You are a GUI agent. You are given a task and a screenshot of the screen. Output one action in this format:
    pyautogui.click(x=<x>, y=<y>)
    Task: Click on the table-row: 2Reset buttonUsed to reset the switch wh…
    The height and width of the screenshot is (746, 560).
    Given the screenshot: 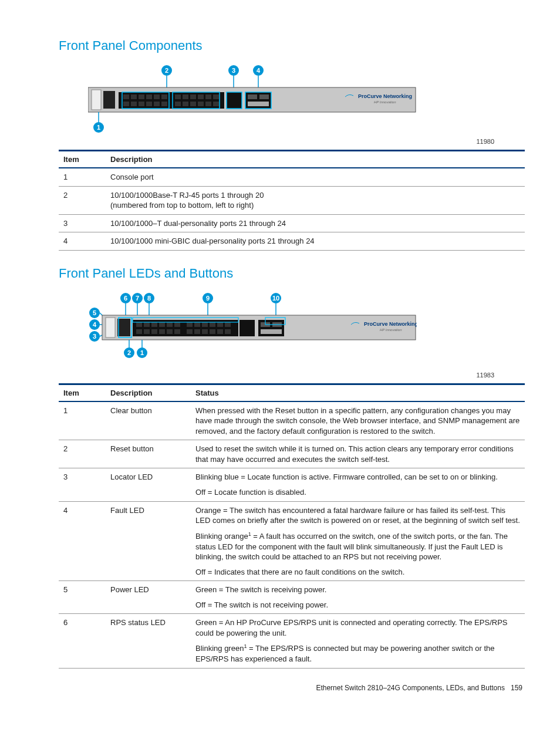 What is the action you would take?
    pyautogui.click(x=292, y=454)
    